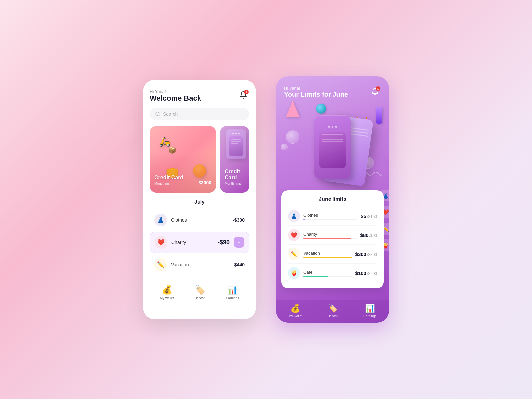  What do you see at coordinates (235, 159) in the screenshot?
I see `purple-credit-card: Credit Card Month limit` at bounding box center [235, 159].